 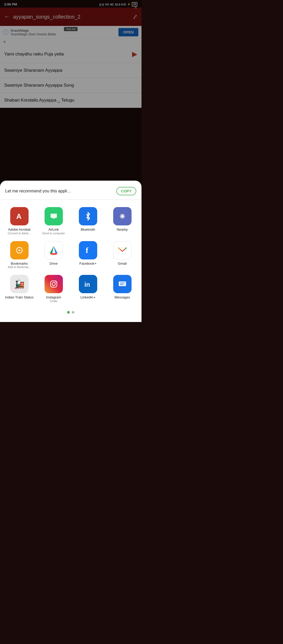 I want to click on airlink-icon, so click(x=54, y=216).